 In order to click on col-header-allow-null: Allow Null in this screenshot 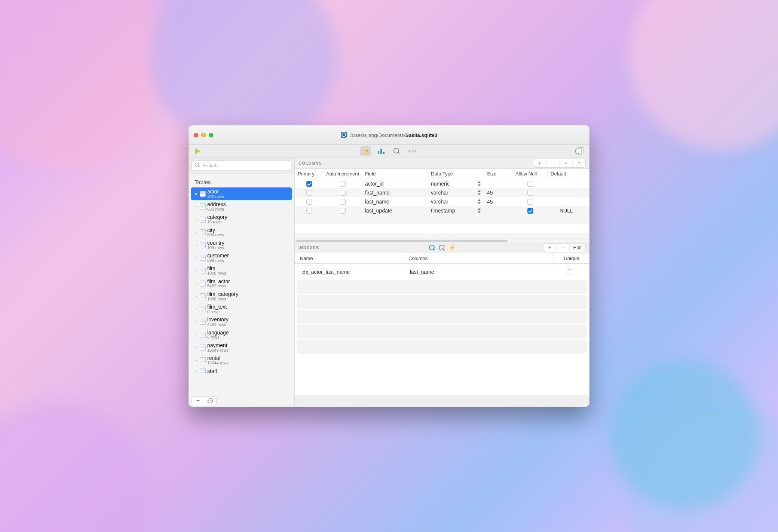, I will do `click(530, 174)`.